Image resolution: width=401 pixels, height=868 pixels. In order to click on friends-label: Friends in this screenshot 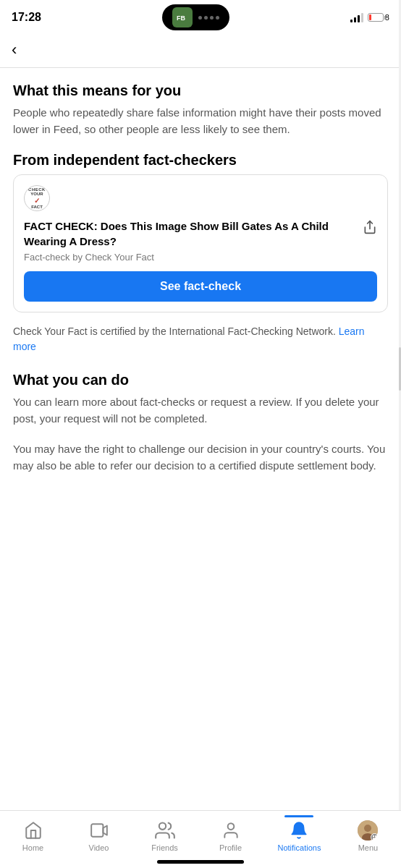, I will do `click(165, 848)`.